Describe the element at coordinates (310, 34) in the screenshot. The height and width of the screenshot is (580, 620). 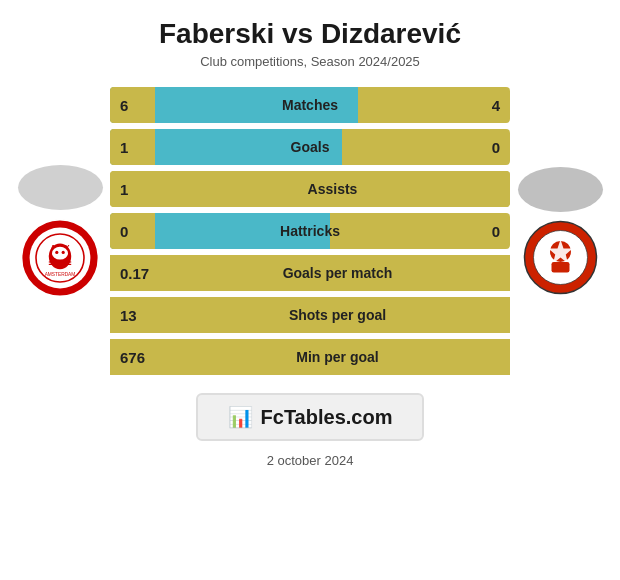
I see `main-title: Faberski vs Dizdarević` at that location.